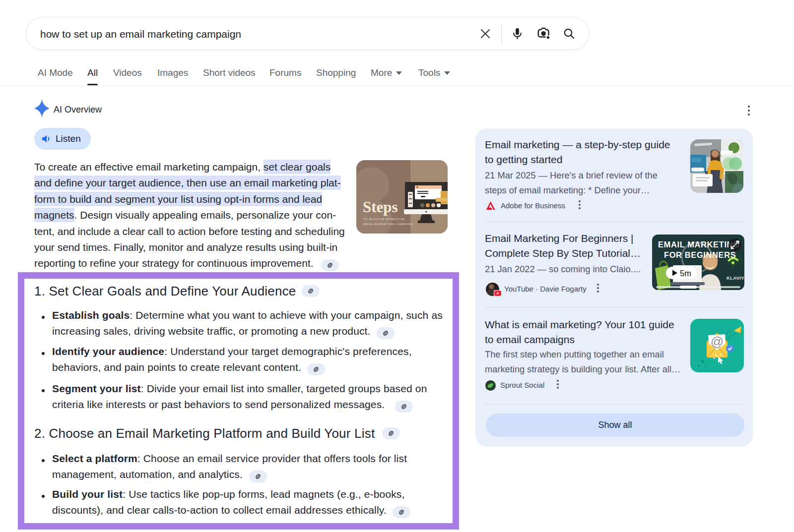 Image resolution: width=794 pixels, height=532 pixels. Describe the element at coordinates (384, 219) in the screenshot. I see `svg-text: TO BUILD AN EFFECTIVE` at that location.